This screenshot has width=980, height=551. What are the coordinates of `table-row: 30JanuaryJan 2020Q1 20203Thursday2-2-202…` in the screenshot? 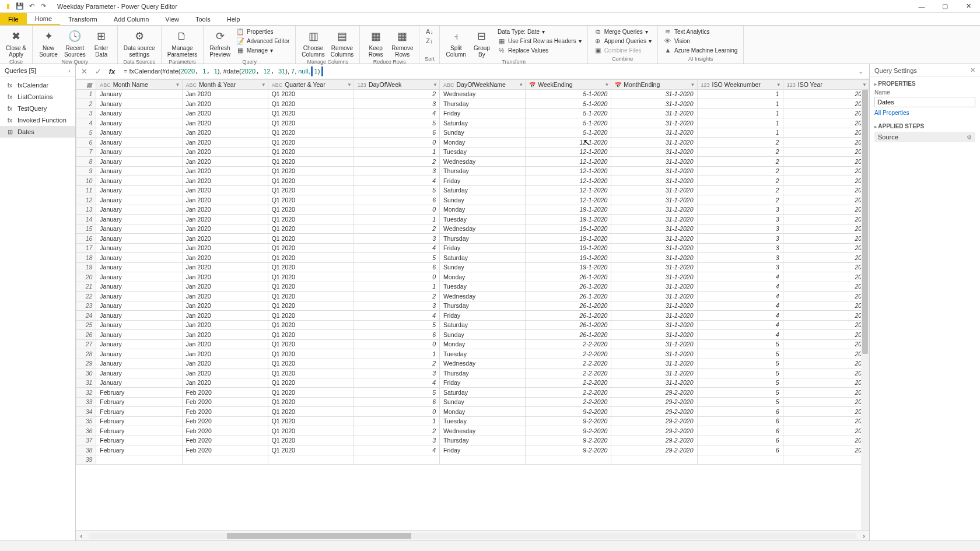 It's located at (473, 373).